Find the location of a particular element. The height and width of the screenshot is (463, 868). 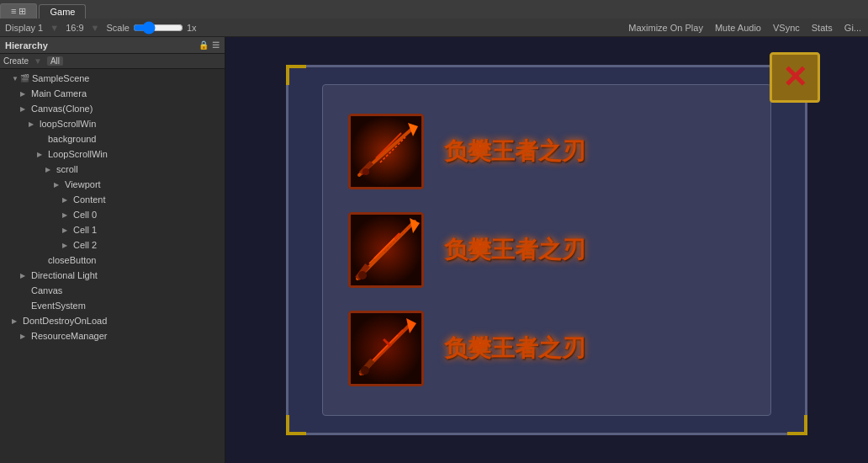

scale-slider is located at coordinates (158, 28).